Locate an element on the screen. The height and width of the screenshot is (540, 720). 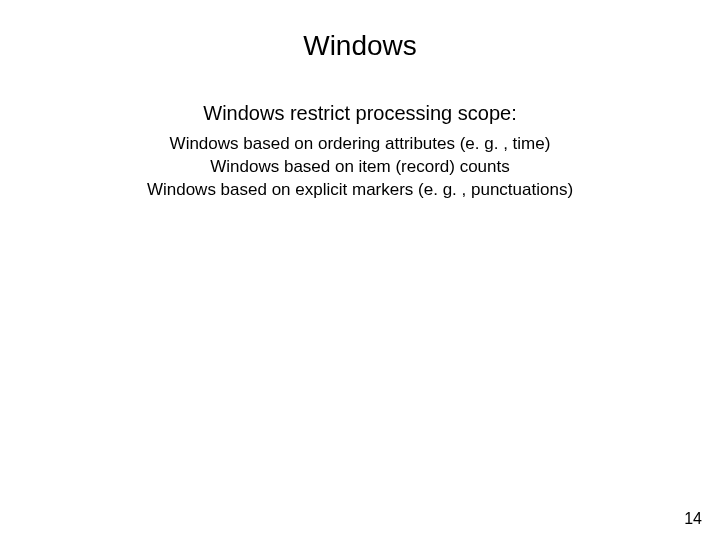
slide-subtitle: Windows restrict processing scope: is located at coordinates (360, 114).